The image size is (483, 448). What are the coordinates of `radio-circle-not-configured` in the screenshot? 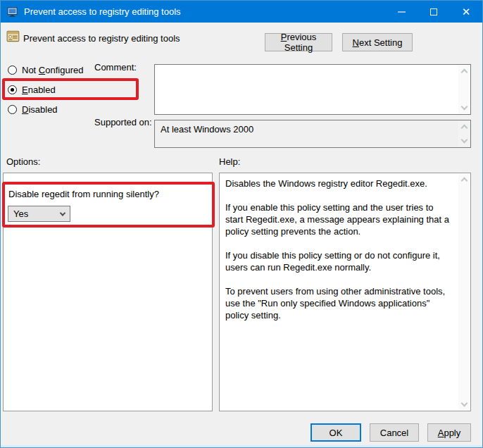 It's located at (13, 70).